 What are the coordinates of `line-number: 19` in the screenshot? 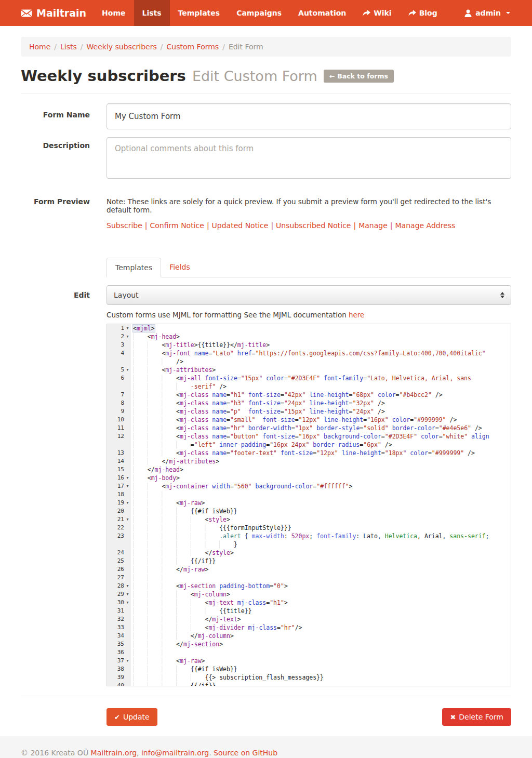 It's located at (115, 503).